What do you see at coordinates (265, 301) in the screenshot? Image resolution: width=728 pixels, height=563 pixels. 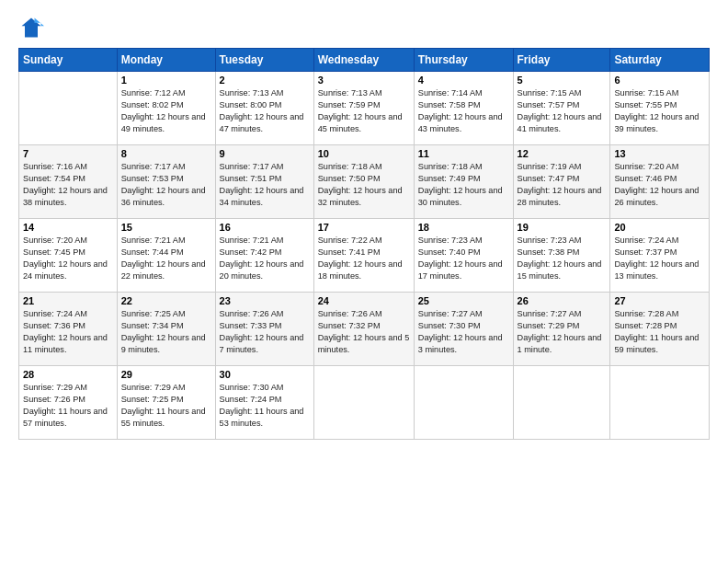 I see `day-number: 23` at bounding box center [265, 301].